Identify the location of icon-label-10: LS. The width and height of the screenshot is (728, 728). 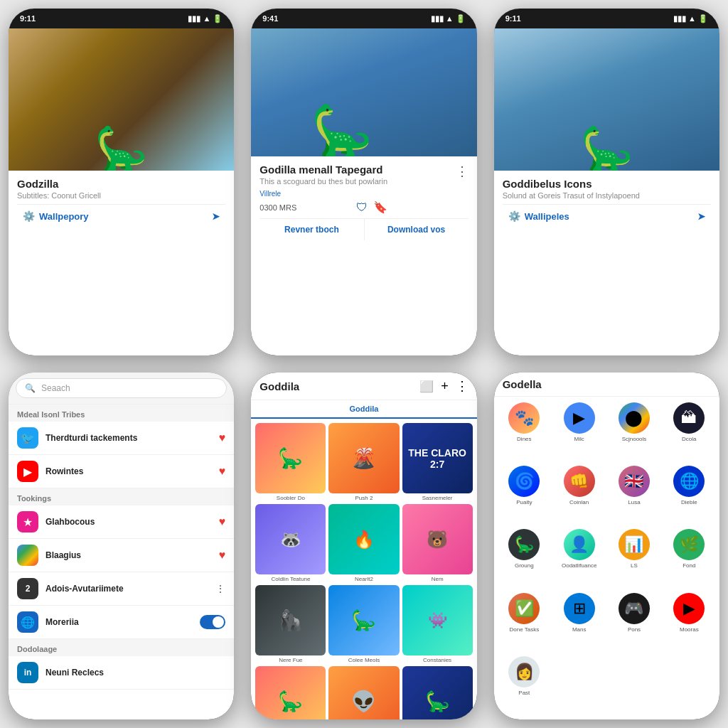
(634, 566).